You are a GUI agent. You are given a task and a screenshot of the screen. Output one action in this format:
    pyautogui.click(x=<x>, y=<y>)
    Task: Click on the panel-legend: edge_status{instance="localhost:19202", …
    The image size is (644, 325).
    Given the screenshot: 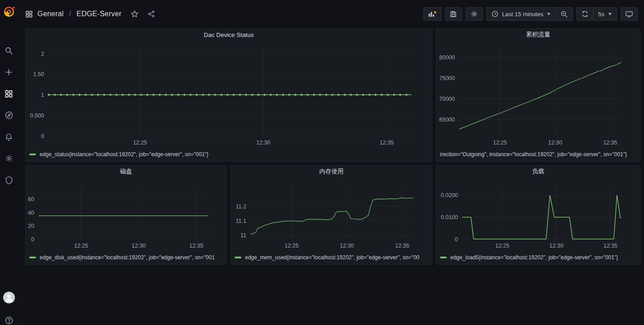 What is the action you would take?
    pyautogui.click(x=229, y=156)
    